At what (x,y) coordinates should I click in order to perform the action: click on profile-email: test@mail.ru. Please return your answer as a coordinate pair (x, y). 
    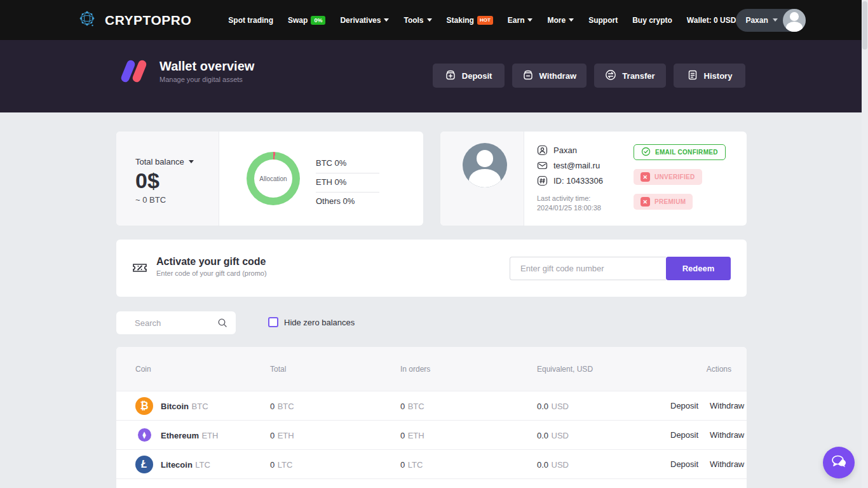
    Looking at the image, I should click on (577, 165).